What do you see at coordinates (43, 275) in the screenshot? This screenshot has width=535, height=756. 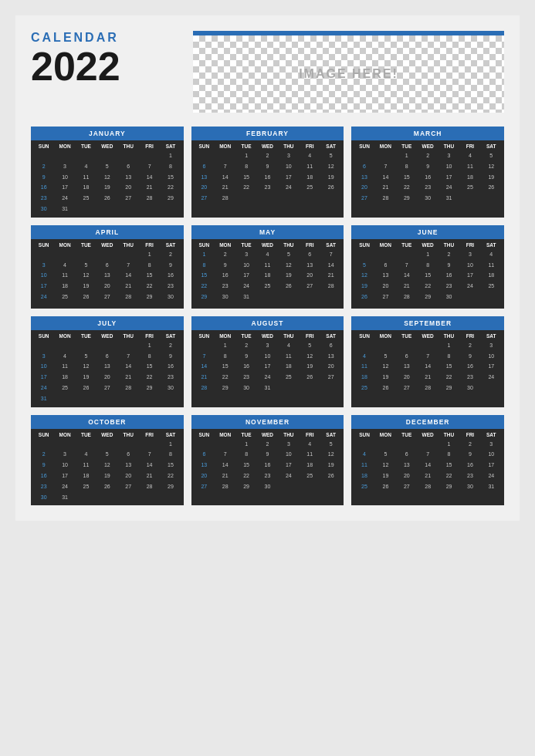 I see `day-cell: 10` at bounding box center [43, 275].